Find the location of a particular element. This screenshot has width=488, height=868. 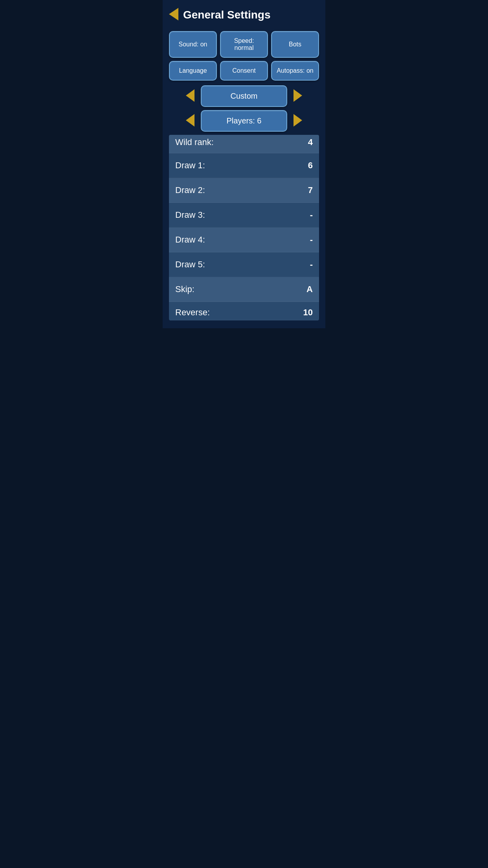

table-row: Reverse: 10 is located at coordinates (244, 311).